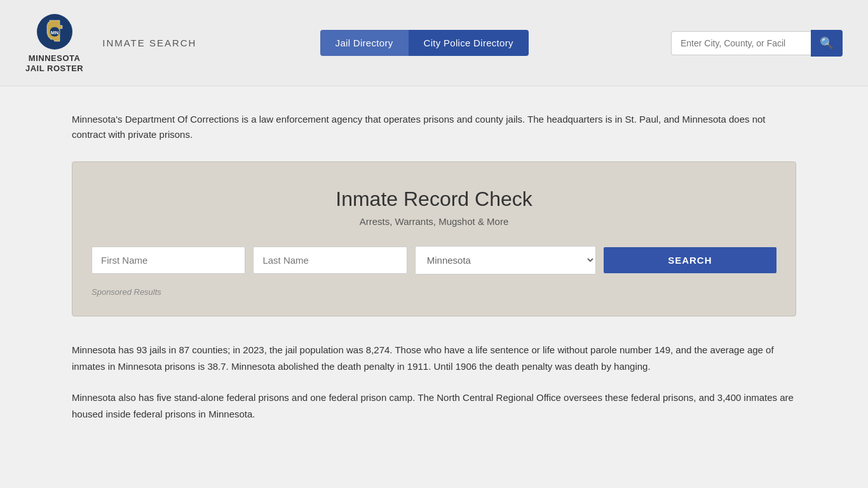 This screenshot has width=868, height=488. I want to click on last-name-input, so click(330, 261).